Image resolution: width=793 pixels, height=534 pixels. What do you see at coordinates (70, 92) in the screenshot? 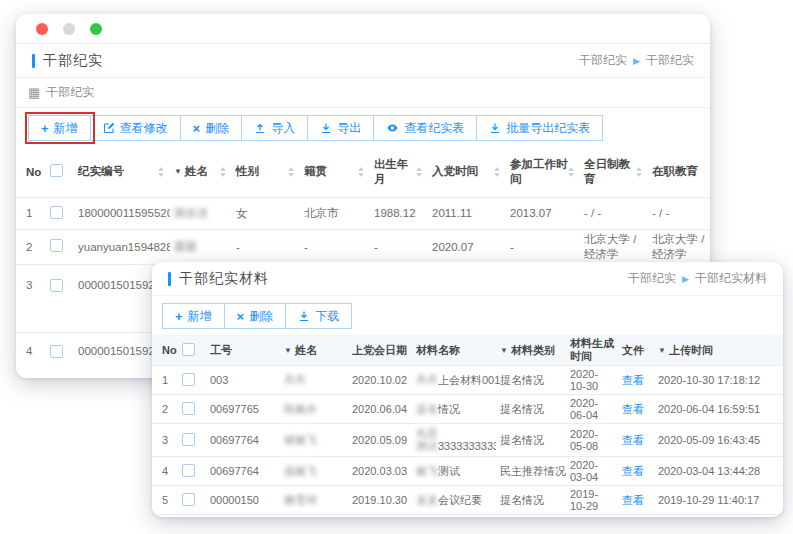
I see `section-label: 干部纪实` at bounding box center [70, 92].